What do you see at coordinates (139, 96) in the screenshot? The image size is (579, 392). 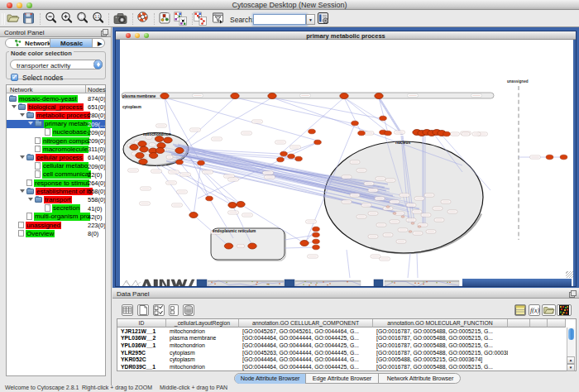 I see `svg-text: plasma membrane` at bounding box center [139, 96].